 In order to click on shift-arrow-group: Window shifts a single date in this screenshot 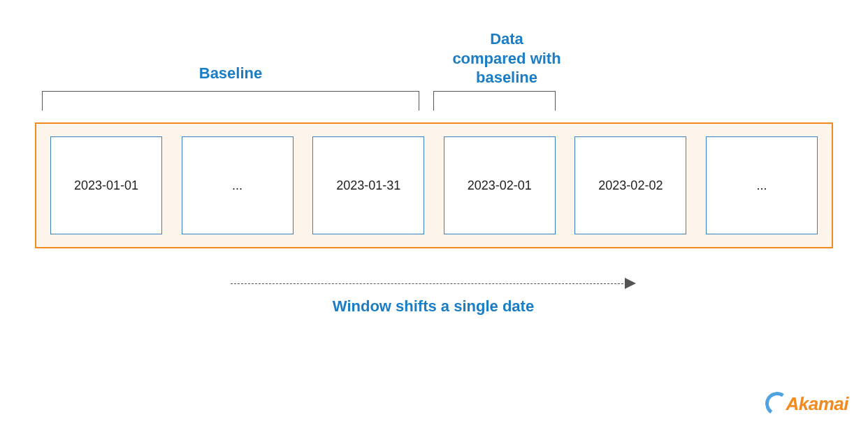, I will do `click(433, 296)`.